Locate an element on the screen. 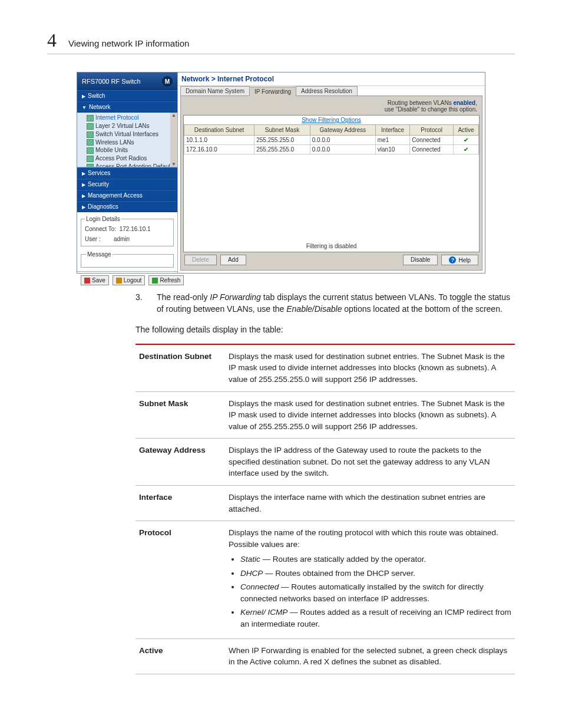 The image size is (562, 728). sidebar-toolbar: Save Logout Refresh is located at coordinates (127, 280).